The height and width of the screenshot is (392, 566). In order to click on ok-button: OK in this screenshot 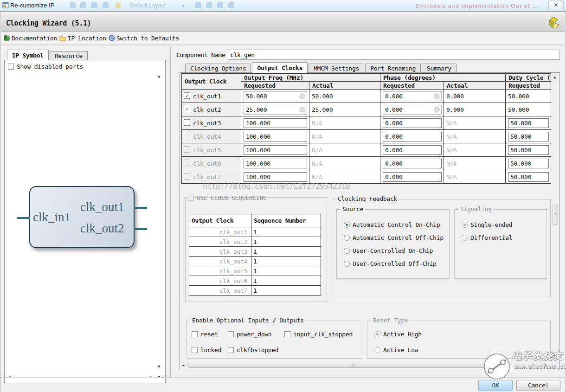, I will do `click(495, 386)`.